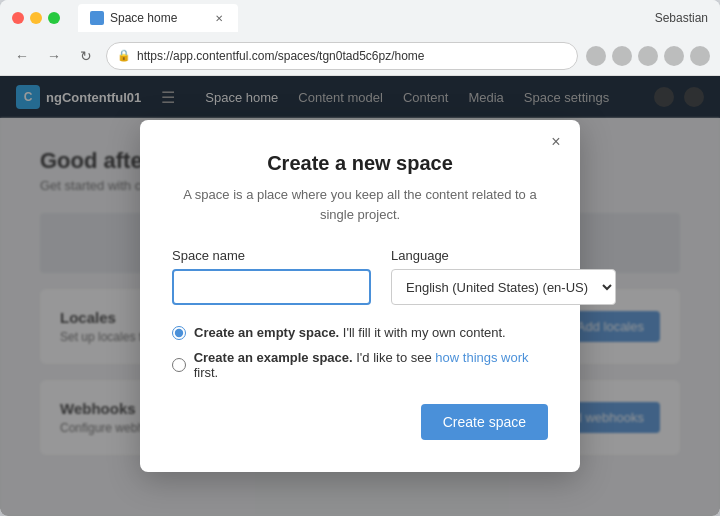  Describe the element at coordinates (18, 18) in the screenshot. I see `close-window-button` at that location.